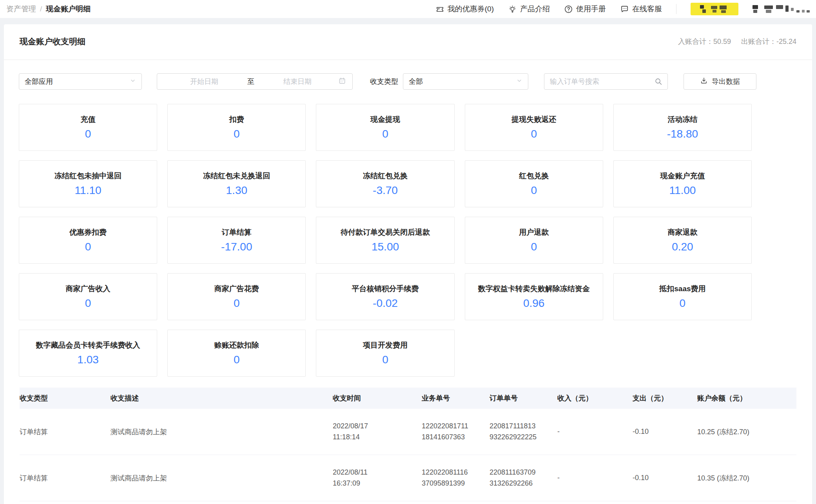 The height and width of the screenshot is (504, 816). I want to click on my-coupons-label: 我的优惠券(0), so click(471, 9).